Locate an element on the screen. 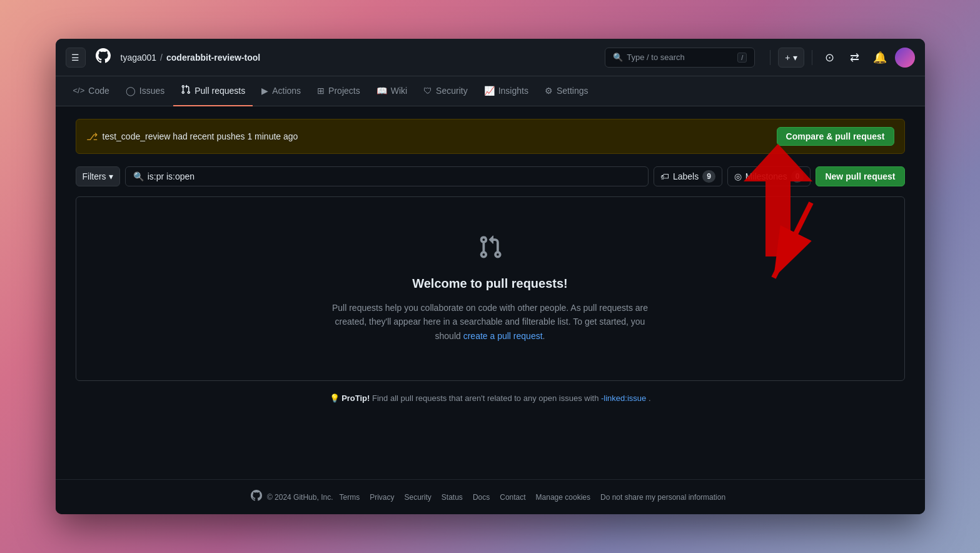 This screenshot has width=980, height=553. new-pull-request-button: New pull request is located at coordinates (860, 176).